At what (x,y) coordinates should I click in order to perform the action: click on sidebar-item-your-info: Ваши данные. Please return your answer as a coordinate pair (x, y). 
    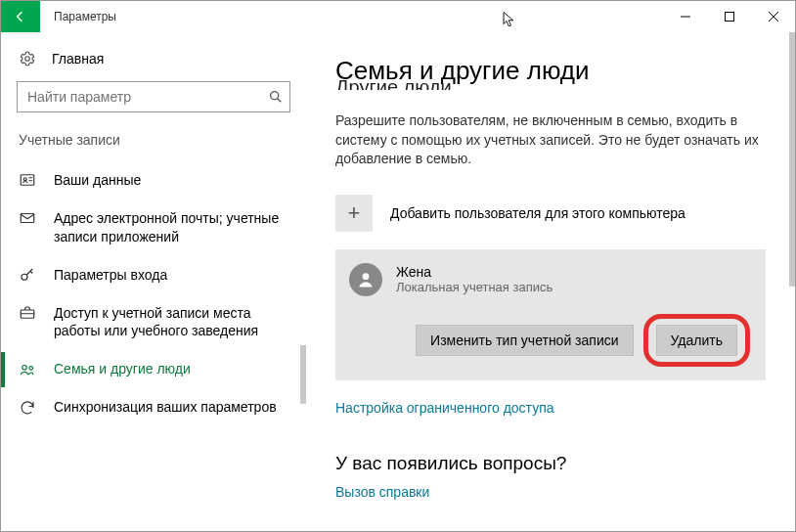
    Looking at the image, I should click on (154, 180).